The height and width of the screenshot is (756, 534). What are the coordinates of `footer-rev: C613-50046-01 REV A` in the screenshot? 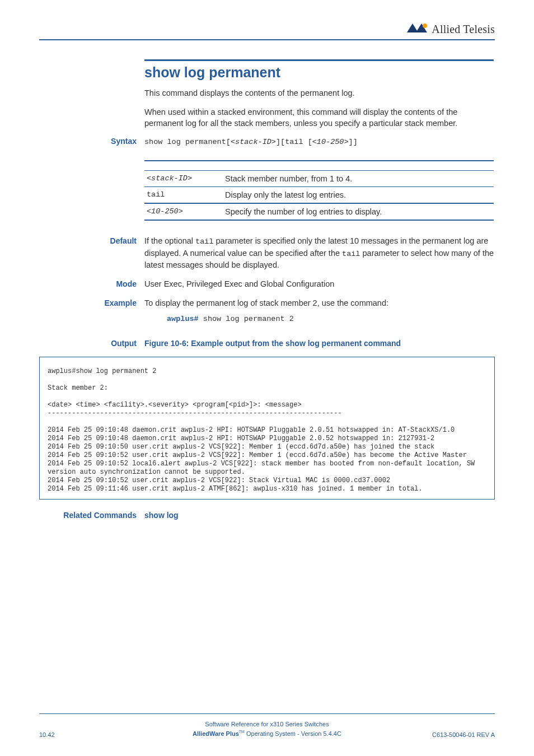 It's located at (456, 735).